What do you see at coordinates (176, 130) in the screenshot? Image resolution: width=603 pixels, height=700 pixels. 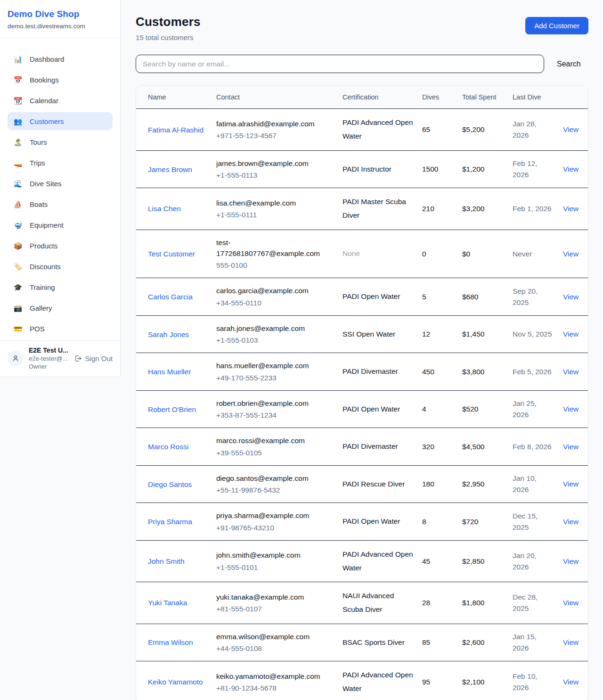 I see `customer-name-link: Fatima Al-Rashid` at bounding box center [176, 130].